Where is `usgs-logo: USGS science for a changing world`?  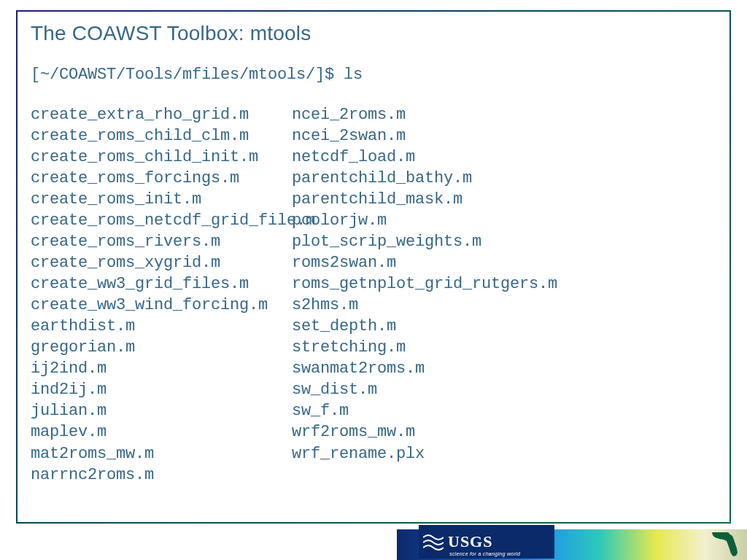
usgs-logo: USGS science for a changing world is located at coordinates (487, 542).